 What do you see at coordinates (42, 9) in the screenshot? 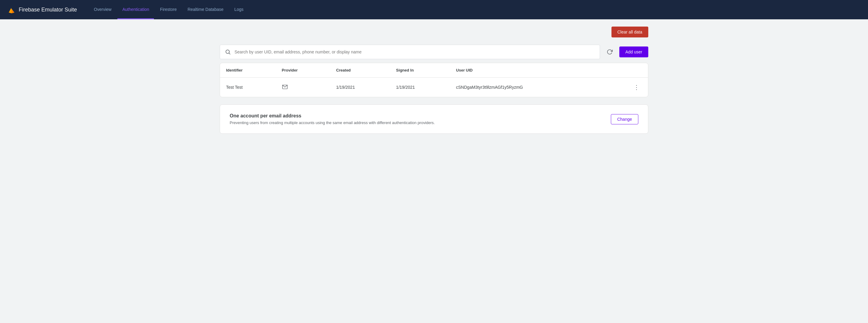
I see `app-brand: Firebase Emulator Suite` at bounding box center [42, 9].